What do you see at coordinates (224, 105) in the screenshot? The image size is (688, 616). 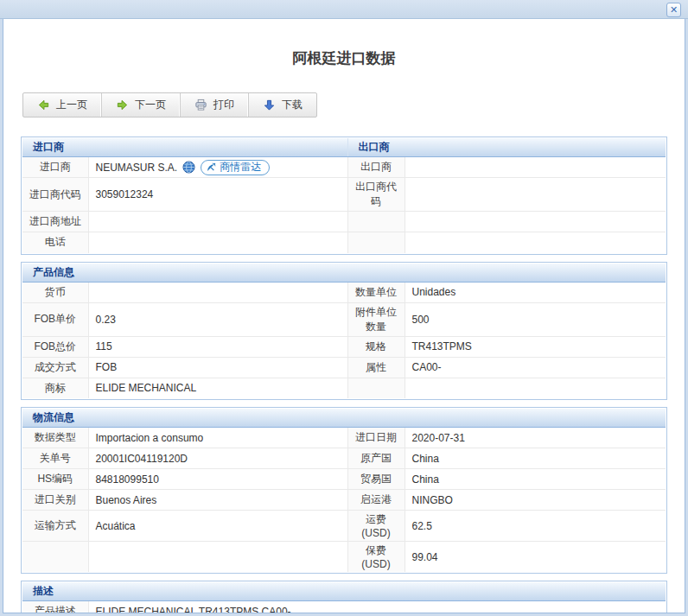 I see `toolbar-button-label: 打印` at bounding box center [224, 105].